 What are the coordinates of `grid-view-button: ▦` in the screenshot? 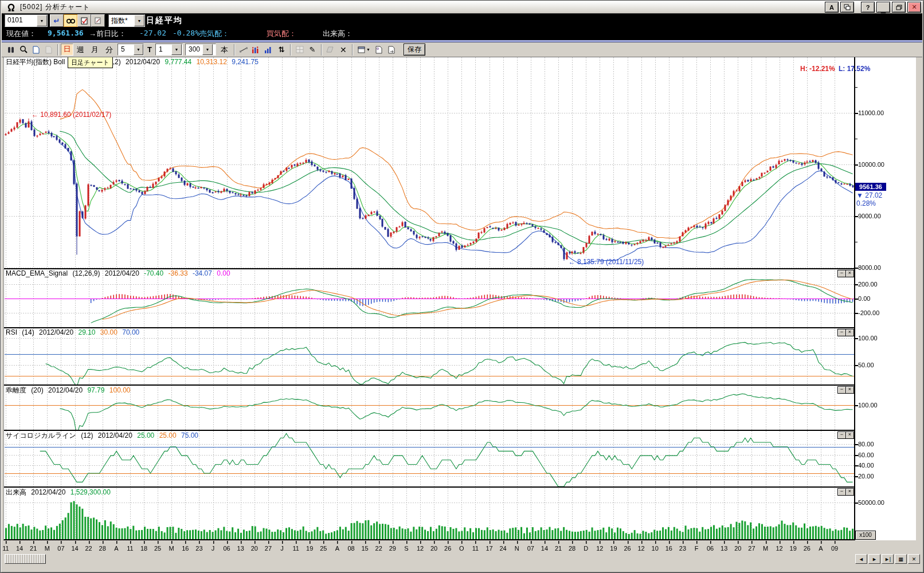 It's located at (901, 559).